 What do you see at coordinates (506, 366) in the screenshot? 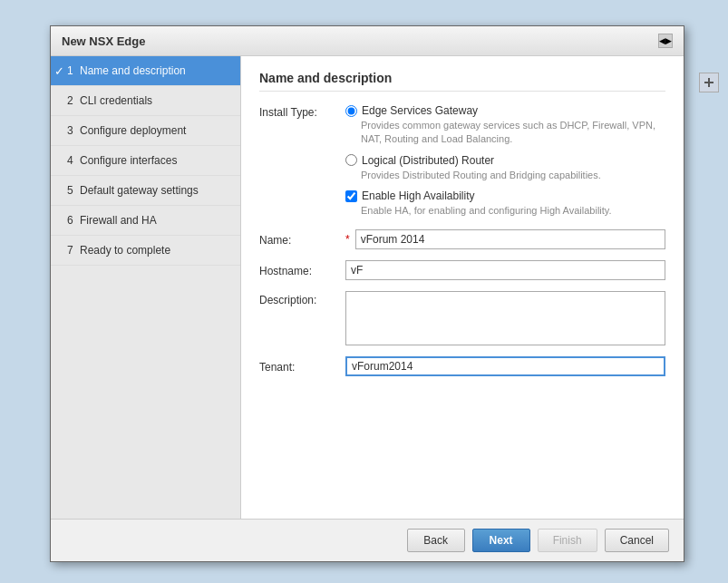
I see `tenant-input` at bounding box center [506, 366].